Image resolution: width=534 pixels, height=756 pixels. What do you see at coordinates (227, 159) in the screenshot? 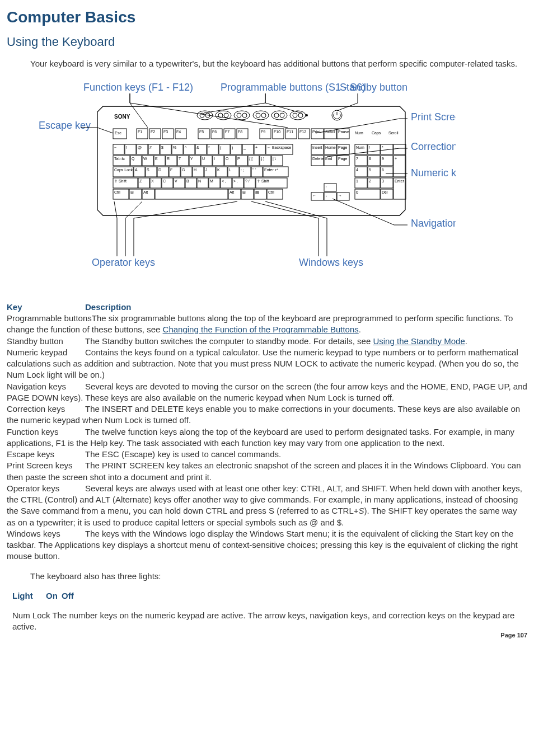
I see `svg-text: O` at bounding box center [227, 159].